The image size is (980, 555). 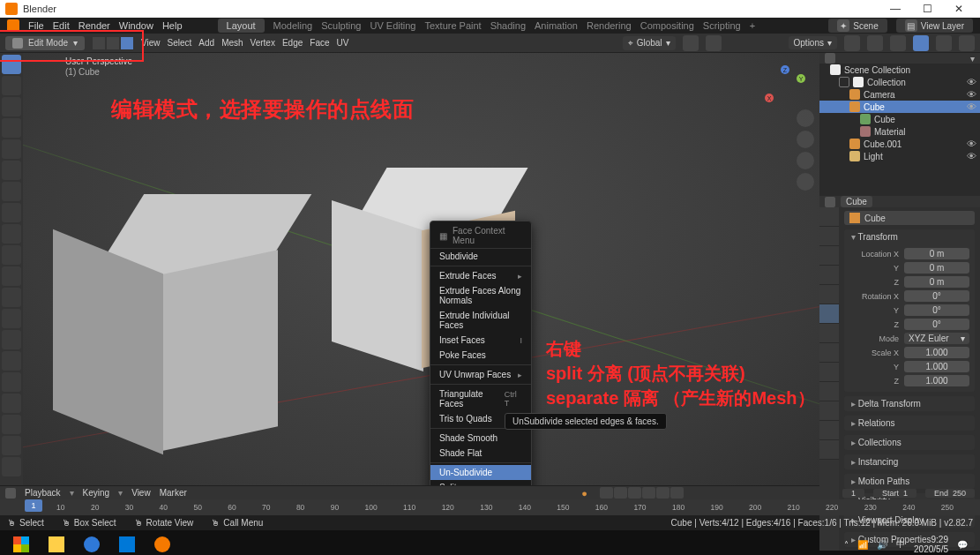 I want to click on timeline-ruler: 1 01020304050607080901001101201301401501…, so click(x=490, y=507).